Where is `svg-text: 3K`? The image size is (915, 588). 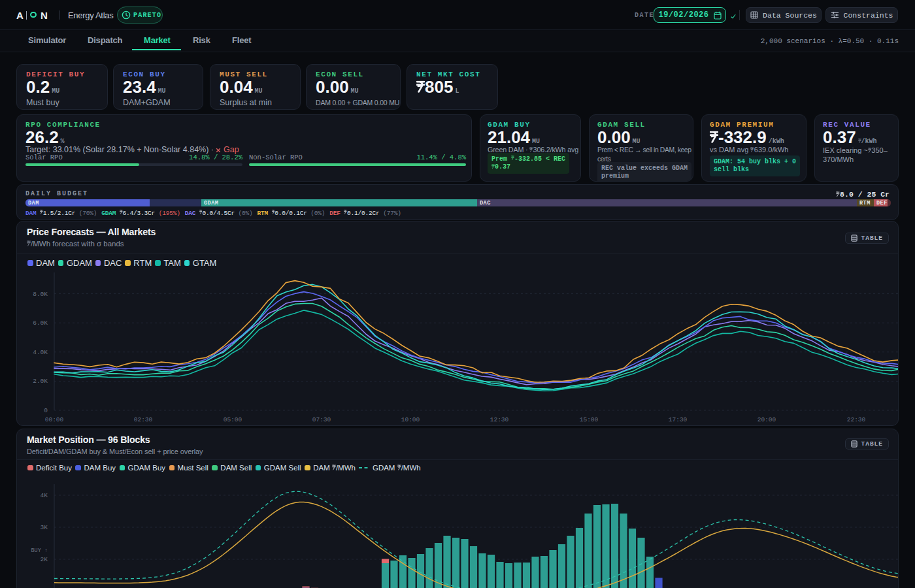
svg-text: 3K is located at coordinates (44, 528).